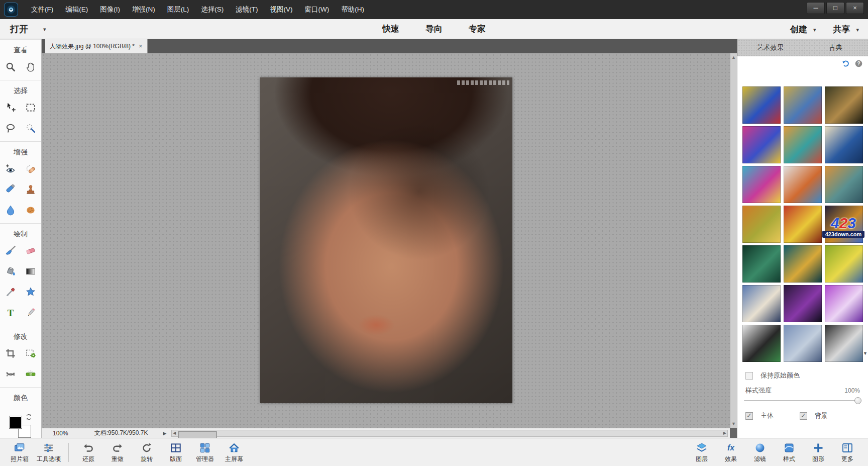 This screenshot has height=466, width=868. I want to click on scroll-right-icon: ▶, so click(725, 433).